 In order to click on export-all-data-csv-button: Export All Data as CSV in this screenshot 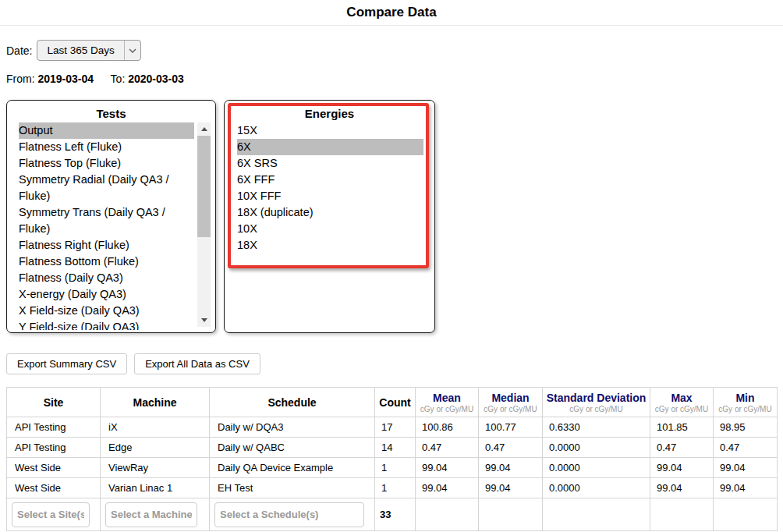, I will do `click(197, 364)`.